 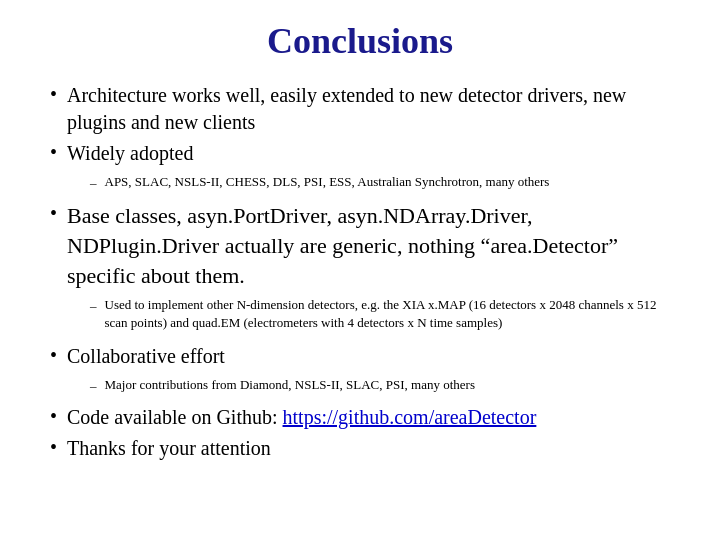 What do you see at coordinates (94, 183) in the screenshot?
I see `sub-dash-1: –` at bounding box center [94, 183].